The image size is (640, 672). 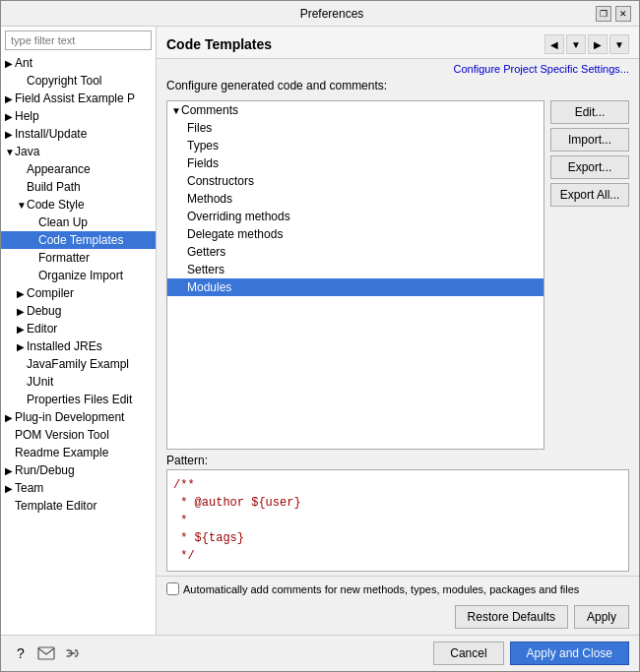 What do you see at coordinates (79, 63) in the screenshot?
I see `tree-item: ▶Ant` at bounding box center [79, 63].